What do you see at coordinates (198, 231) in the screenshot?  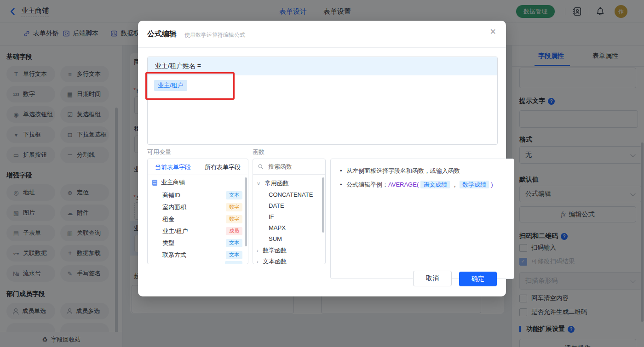 I see `variable-field-row: 业主/租户 成员` at bounding box center [198, 231].